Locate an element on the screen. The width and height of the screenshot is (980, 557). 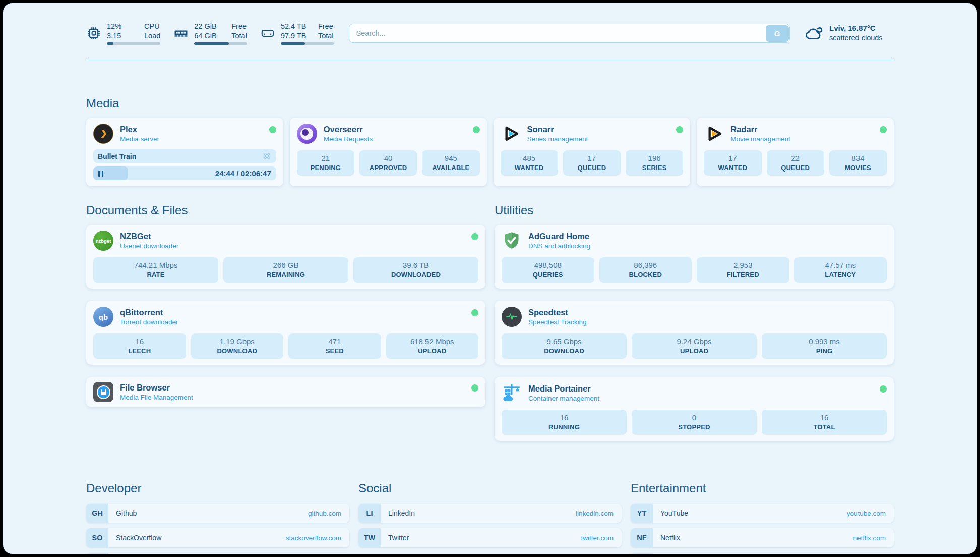
memory-progress-bar is located at coordinates (221, 43).